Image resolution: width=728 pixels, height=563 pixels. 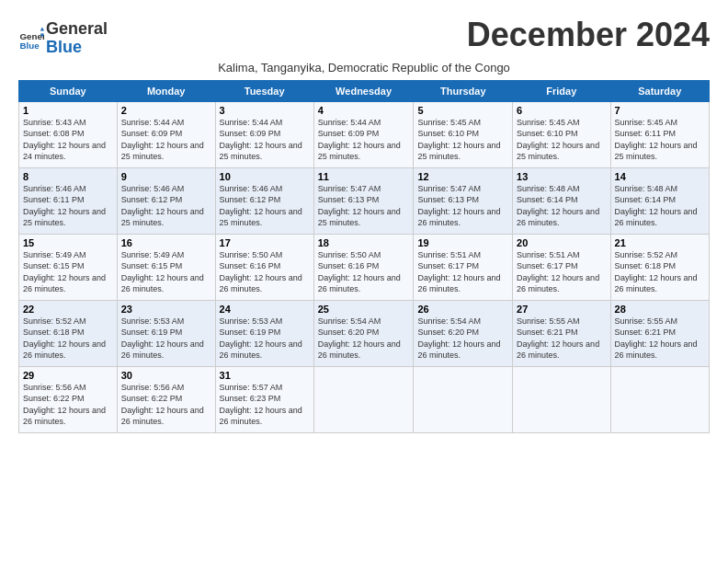 What do you see at coordinates (364, 267) in the screenshot?
I see `table-cell: 18 Sunrise: 5:50 AMSunset: 6:16 PMDaylig…` at bounding box center [364, 267].